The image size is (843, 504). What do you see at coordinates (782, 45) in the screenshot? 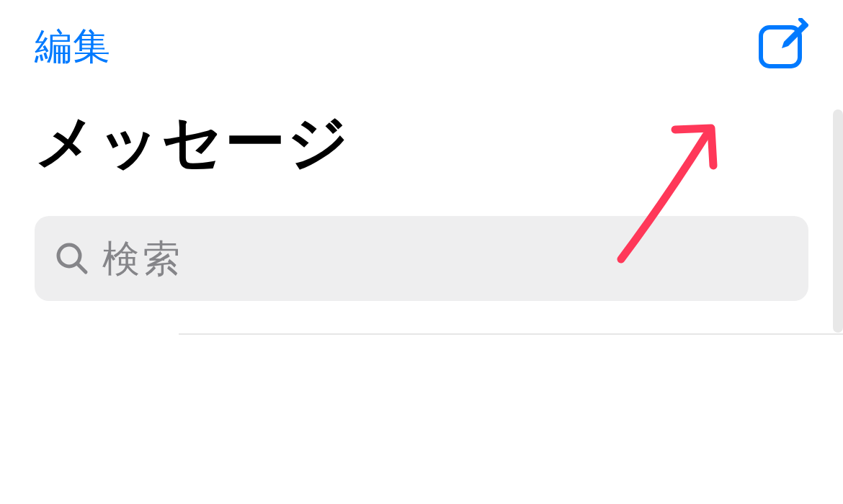
I see `compose-button` at bounding box center [782, 45].